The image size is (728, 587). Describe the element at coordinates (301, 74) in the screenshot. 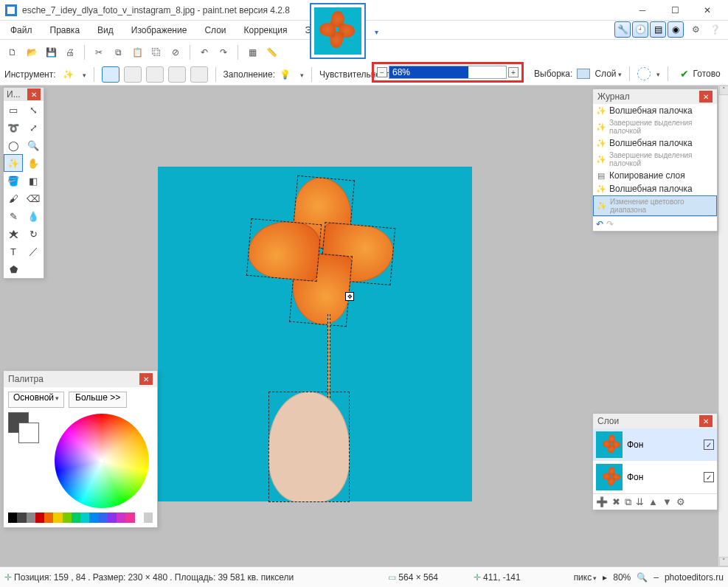

I see `fill-dropdown-icon` at that location.